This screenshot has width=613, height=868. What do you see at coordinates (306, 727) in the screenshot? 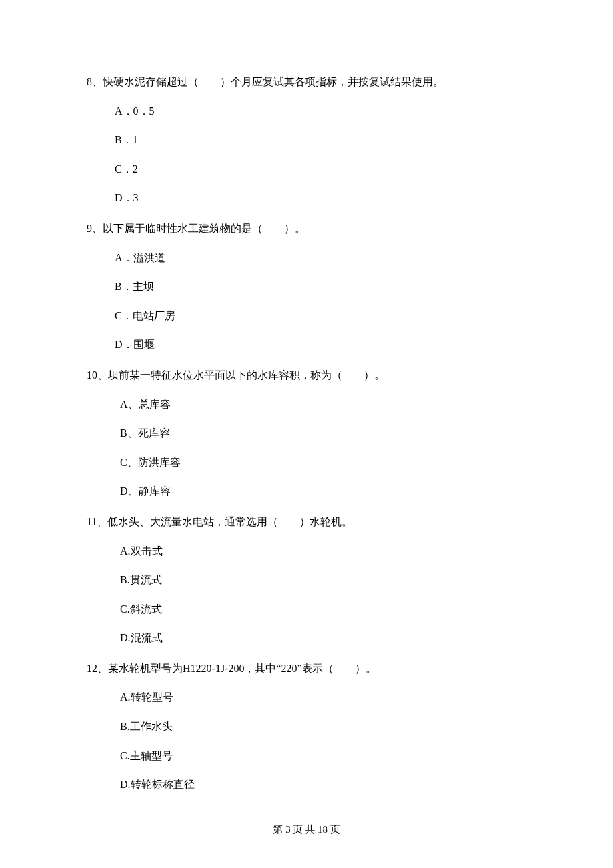
I see `option-b: B.工作水头` at bounding box center [306, 727].